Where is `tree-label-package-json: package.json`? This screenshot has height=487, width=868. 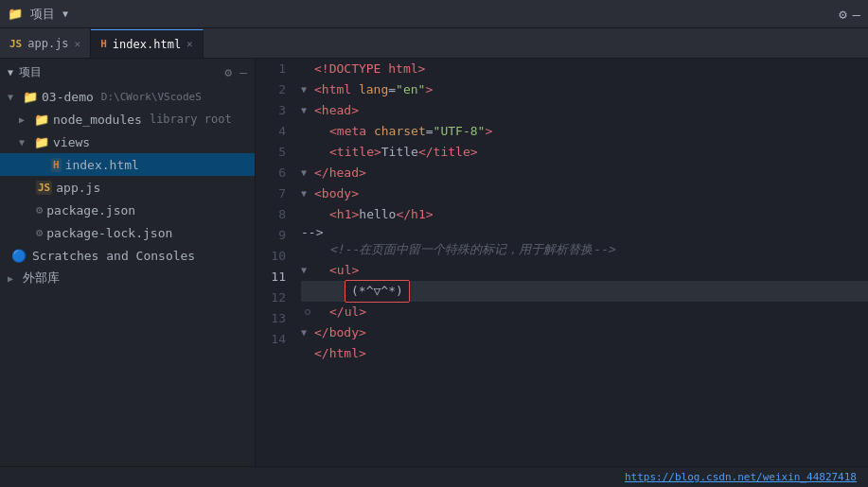
tree-label-package-json: package.json is located at coordinates (91, 210).